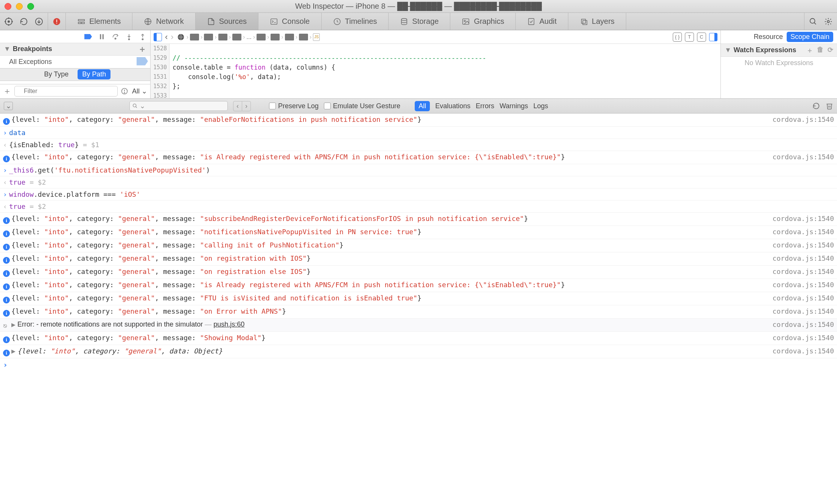 This screenshot has height=504, width=837. What do you see at coordinates (768, 37) in the screenshot?
I see `resource-tab: Resource` at bounding box center [768, 37].